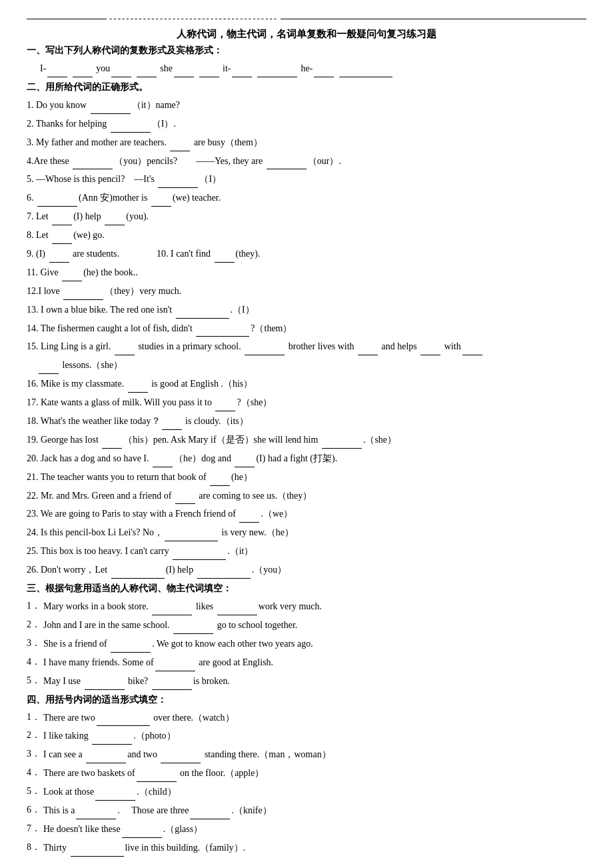 The height and width of the screenshot is (868, 613). What do you see at coordinates (306, 328) in the screenshot?
I see `section2-item-13: 14. The fishermen caught a lot of fish, …` at bounding box center [306, 328].